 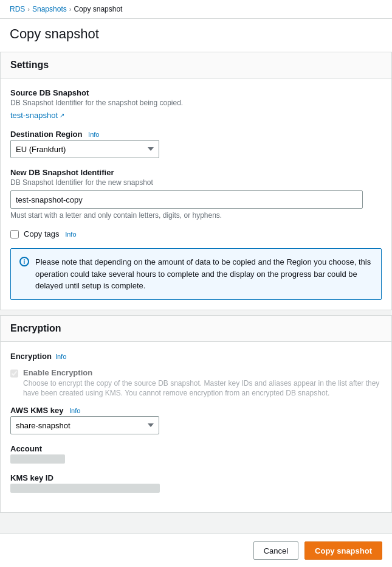 What do you see at coordinates (196, 66) in the screenshot?
I see `settings-section-header: Settings` at bounding box center [196, 66].